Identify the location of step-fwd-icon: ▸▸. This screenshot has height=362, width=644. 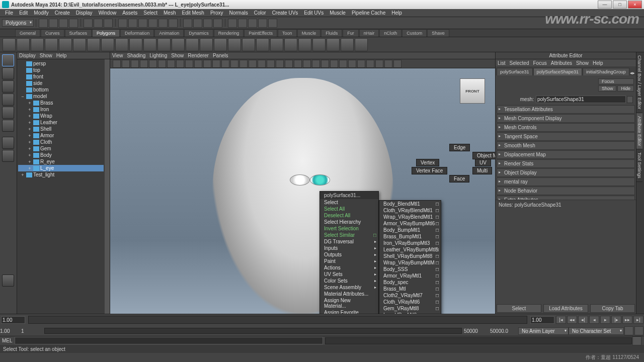
(627, 320).